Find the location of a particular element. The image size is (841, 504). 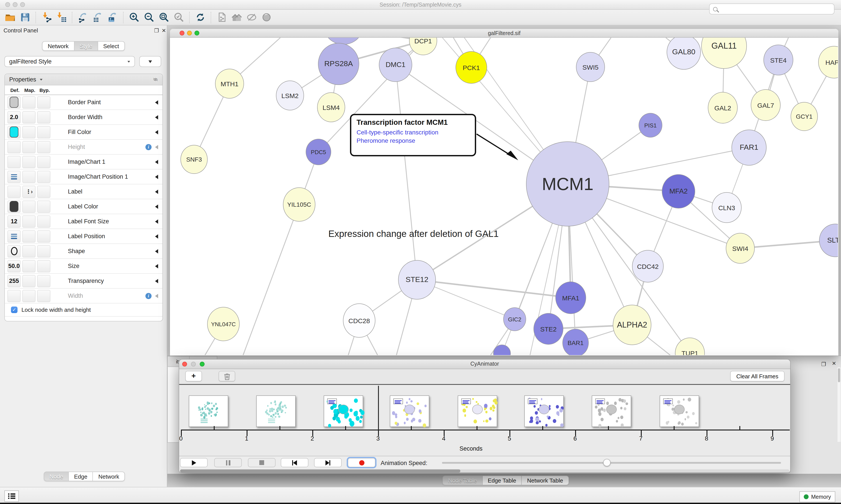

node-gcy1: GCY1 is located at coordinates (804, 116).